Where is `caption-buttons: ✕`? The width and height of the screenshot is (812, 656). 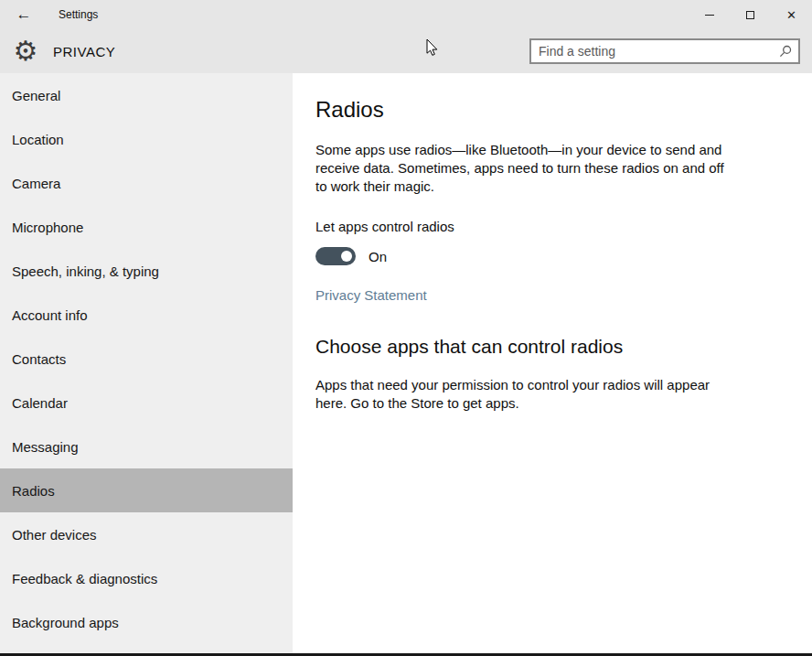 caption-buttons: ✕ is located at coordinates (750, 15).